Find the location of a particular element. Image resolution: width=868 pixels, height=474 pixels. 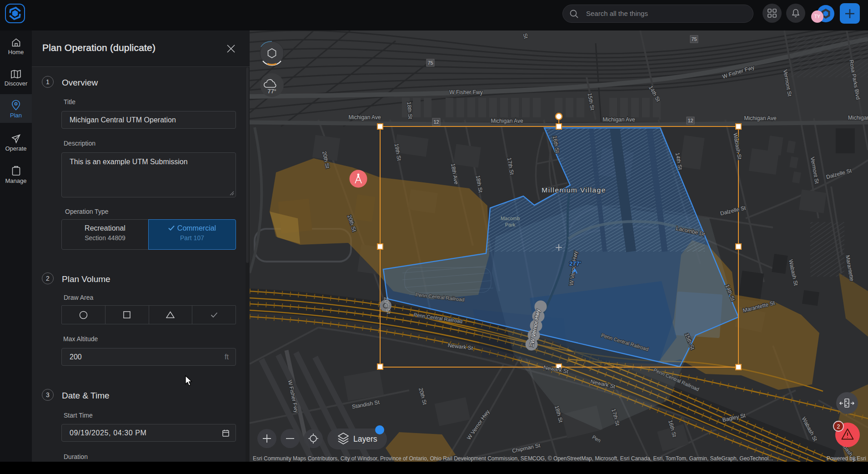

svg-text: 277' is located at coordinates (575, 264).